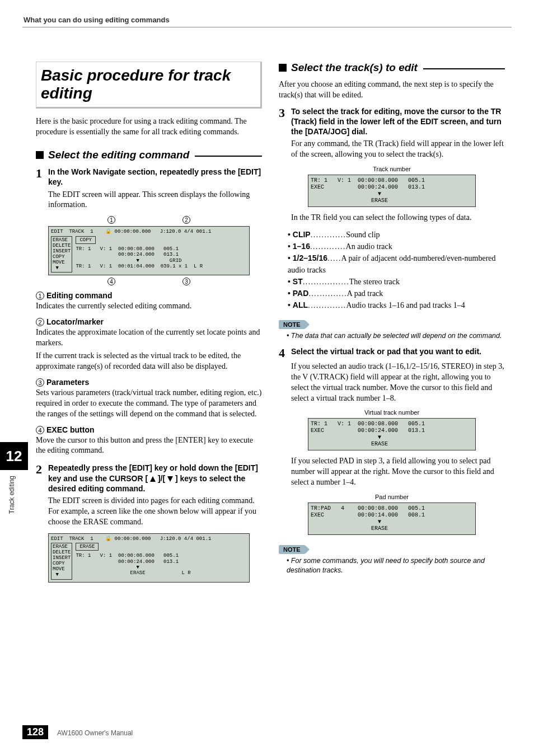 Image resolution: width=534 pixels, height=756 pixels. What do you see at coordinates (42, 173) in the screenshot?
I see `step-number: 1` at bounding box center [42, 173].